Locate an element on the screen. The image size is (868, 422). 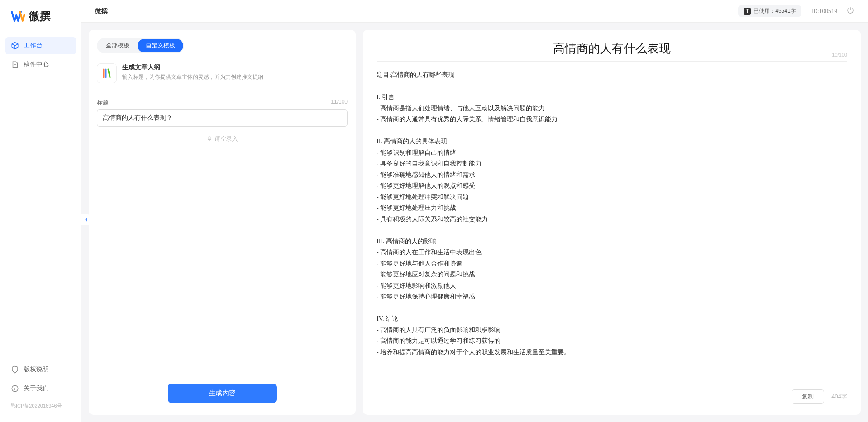
sidebar-collapse-handle is located at coordinates (86, 220).